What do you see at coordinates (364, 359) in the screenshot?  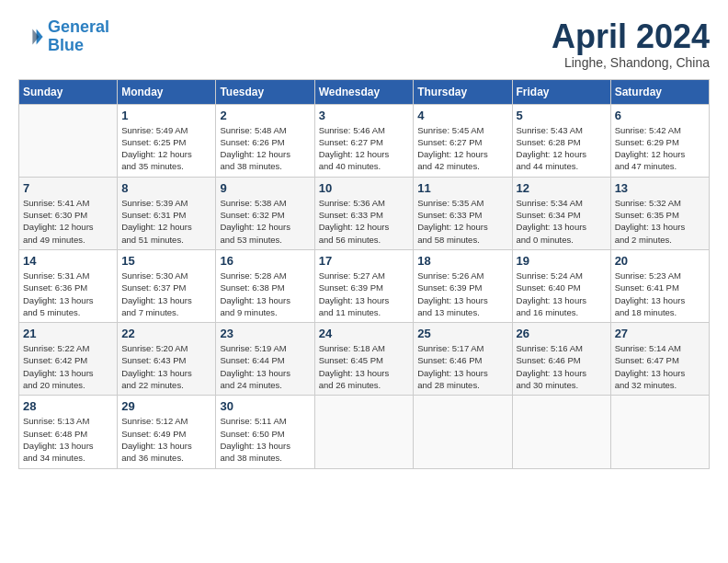 I see `calendar-week-row: 21Sunrise: 5:22 AM Sunset: 6:42 PM Dayli…` at bounding box center [364, 359].